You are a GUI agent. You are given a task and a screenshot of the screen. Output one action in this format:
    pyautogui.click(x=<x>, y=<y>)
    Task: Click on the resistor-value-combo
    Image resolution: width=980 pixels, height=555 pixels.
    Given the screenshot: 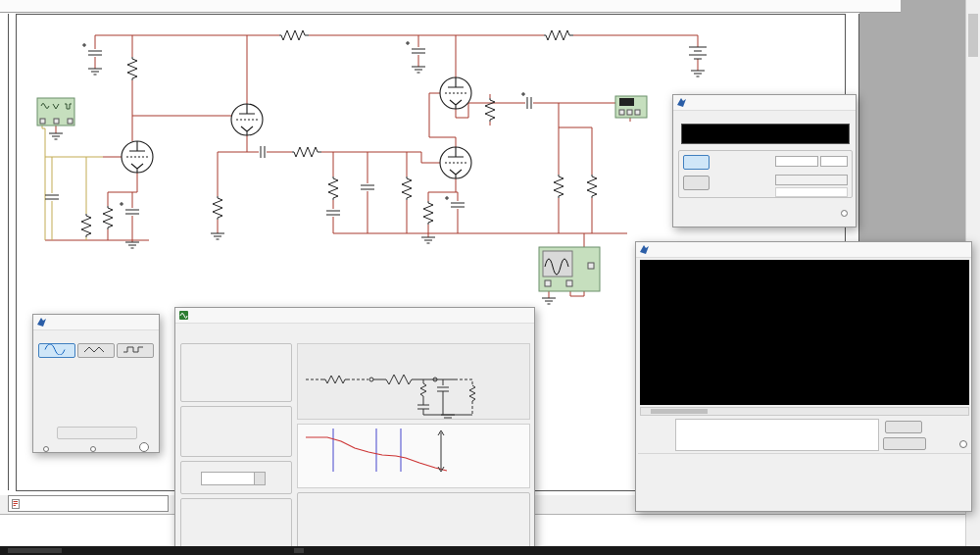 What is the action you would take?
    pyautogui.click(x=233, y=479)
    